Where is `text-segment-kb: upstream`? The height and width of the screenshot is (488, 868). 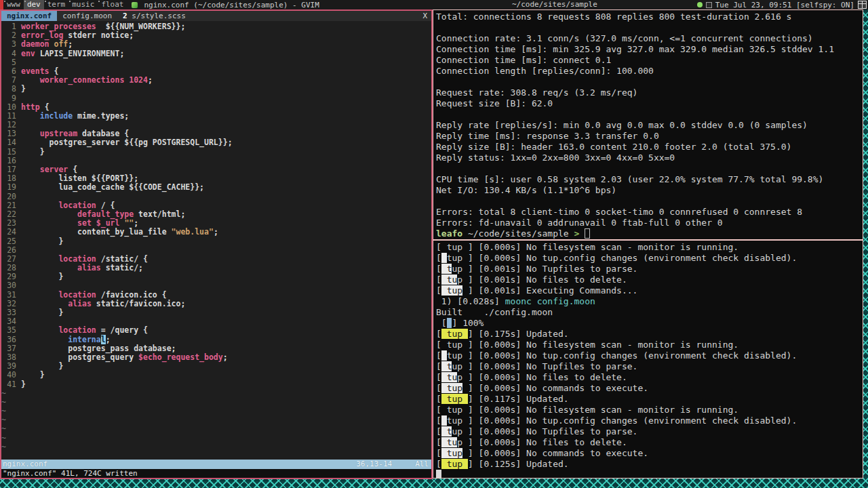
text-segment-kb: upstream is located at coordinates (58, 134).